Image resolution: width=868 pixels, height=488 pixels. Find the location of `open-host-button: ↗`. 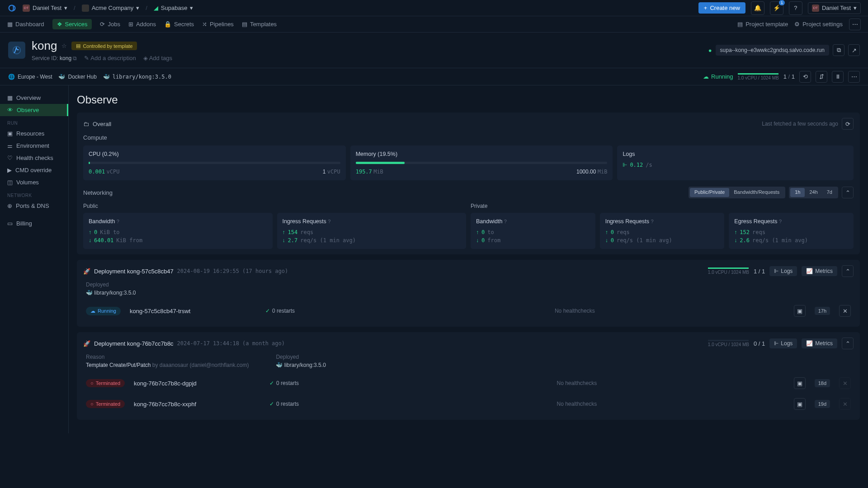

open-host-button: ↗ is located at coordinates (854, 50).